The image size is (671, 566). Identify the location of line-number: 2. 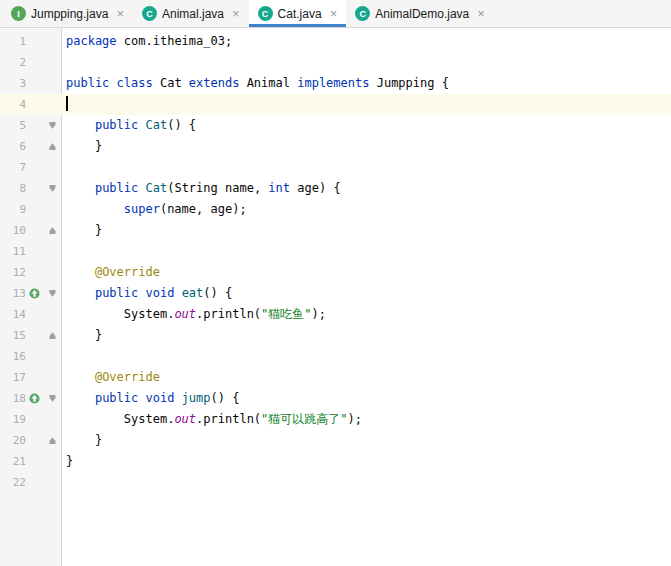
(13, 62).